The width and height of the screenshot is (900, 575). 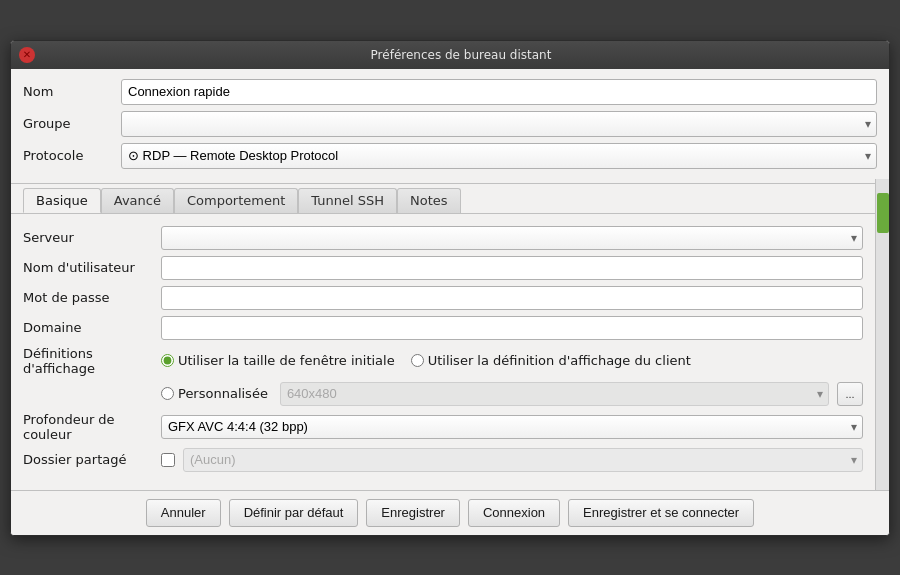 What do you see at coordinates (429, 200) in the screenshot?
I see `tab-notes: Notes` at bounding box center [429, 200].